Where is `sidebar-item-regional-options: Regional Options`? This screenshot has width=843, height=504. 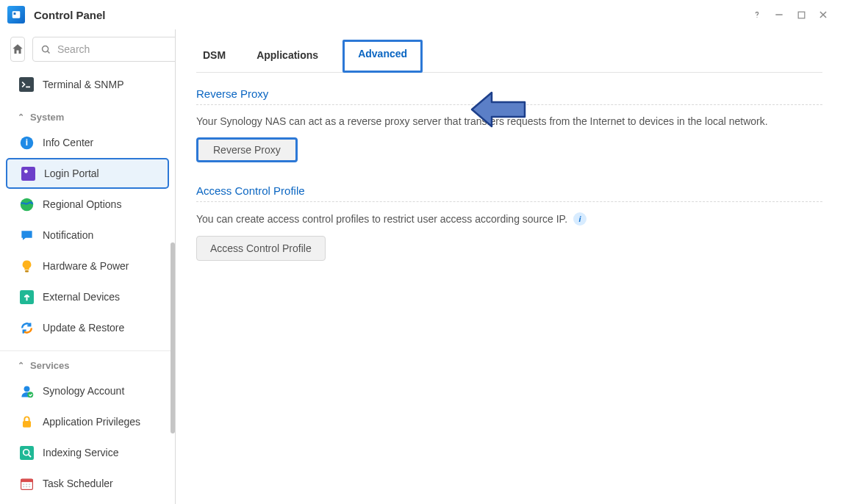
sidebar-item-regional-options: Regional Options is located at coordinates (87, 204).